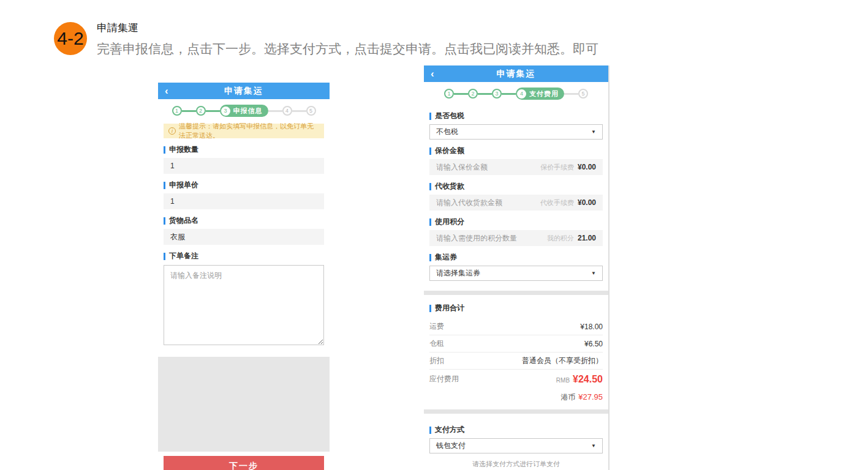 The image size is (868, 470). I want to click on active-step-label: 支付费用, so click(544, 94).